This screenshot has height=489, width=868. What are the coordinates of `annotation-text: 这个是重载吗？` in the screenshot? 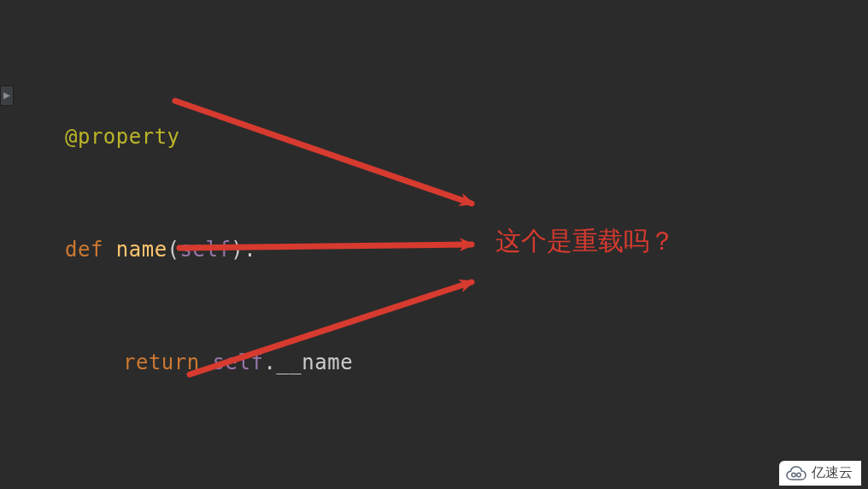 It's located at (585, 241).